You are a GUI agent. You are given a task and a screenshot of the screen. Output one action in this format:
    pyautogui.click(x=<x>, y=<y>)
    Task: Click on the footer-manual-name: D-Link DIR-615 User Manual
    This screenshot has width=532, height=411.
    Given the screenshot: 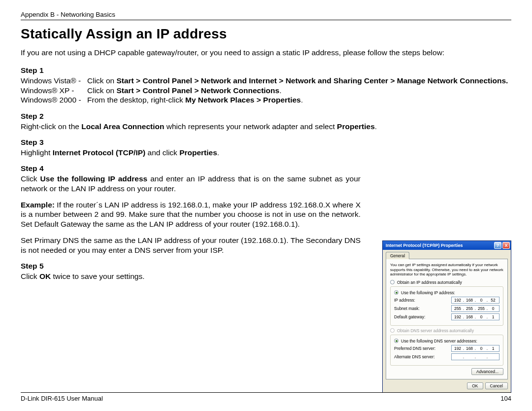 What is the action you would take?
    pyautogui.click(x=62, y=398)
    